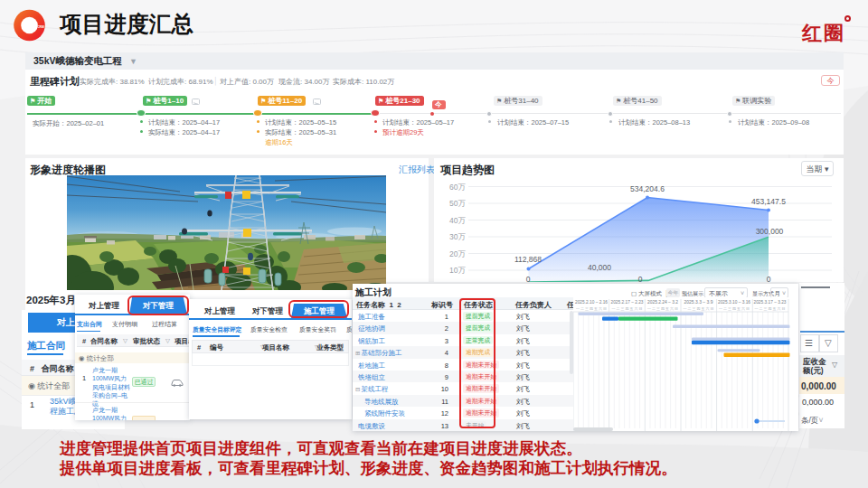 The image size is (868, 488). I want to click on svg-text: 30万, so click(458, 237).